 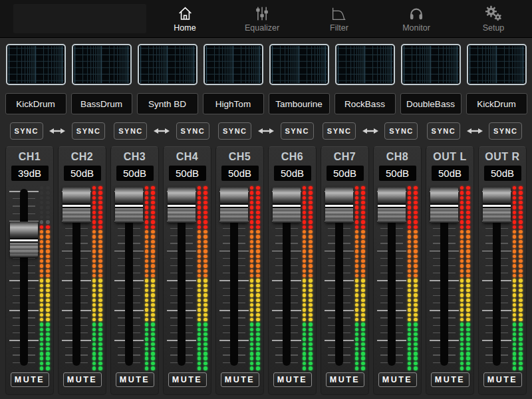 I want to click on tab-home: Home, so click(x=185, y=19).